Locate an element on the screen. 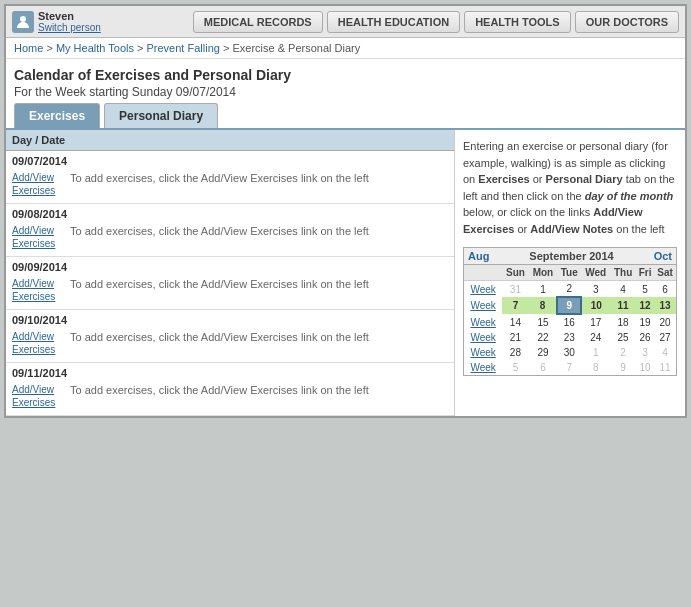  tabs-row: Exercises Personal Diary is located at coordinates (346, 116).